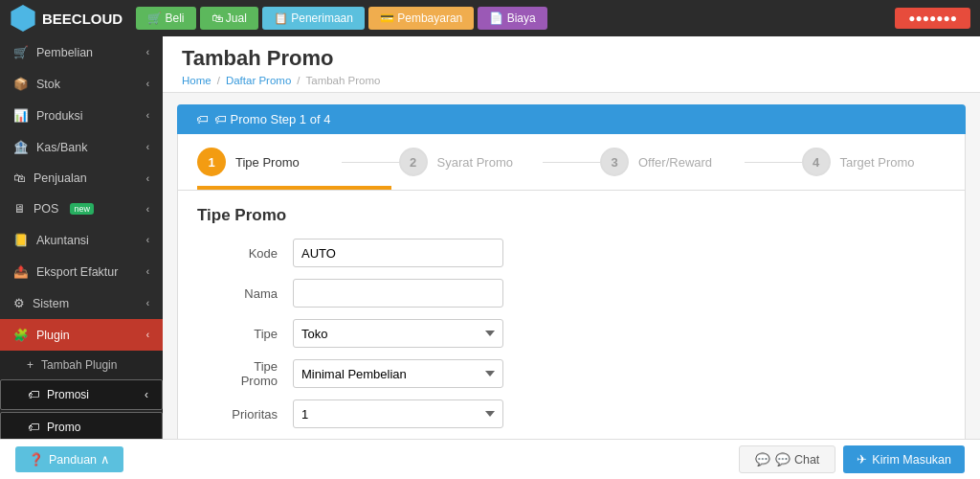 This screenshot has height=479, width=980. Describe the element at coordinates (48, 84) in the screenshot. I see `sidebar-item-label: Stok` at that location.